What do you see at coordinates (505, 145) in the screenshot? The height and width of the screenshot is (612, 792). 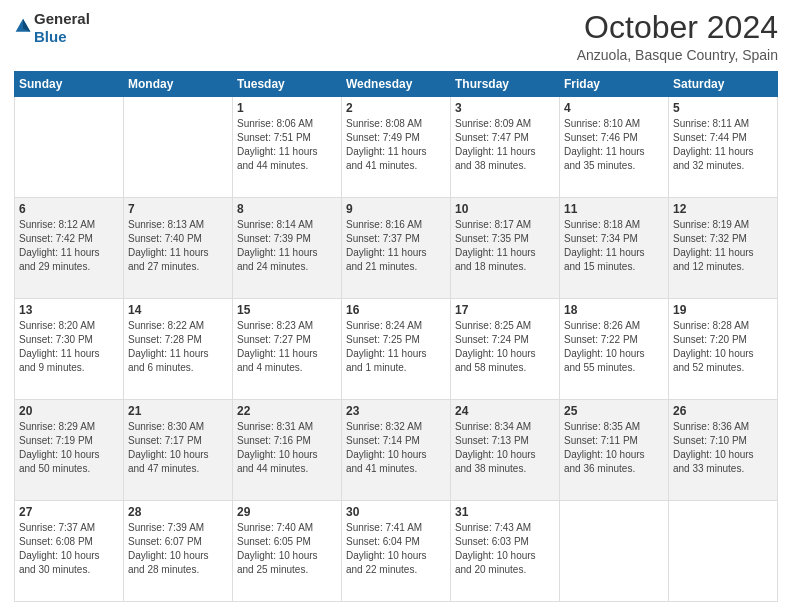 I see `day-info: Sunrise: 8:09 AMSunset: 7:47 PMDaylight:…` at bounding box center [505, 145].